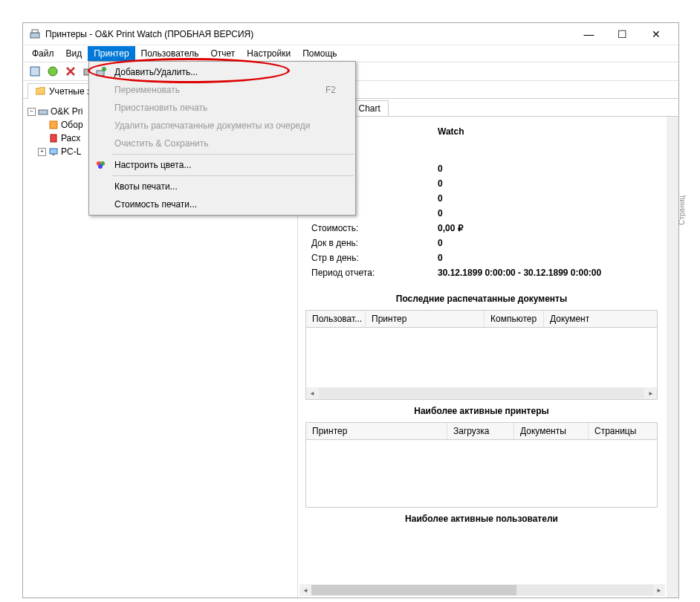  Describe the element at coordinates (223, 54) in the screenshot. I see `menu-report: Отчет` at that location.